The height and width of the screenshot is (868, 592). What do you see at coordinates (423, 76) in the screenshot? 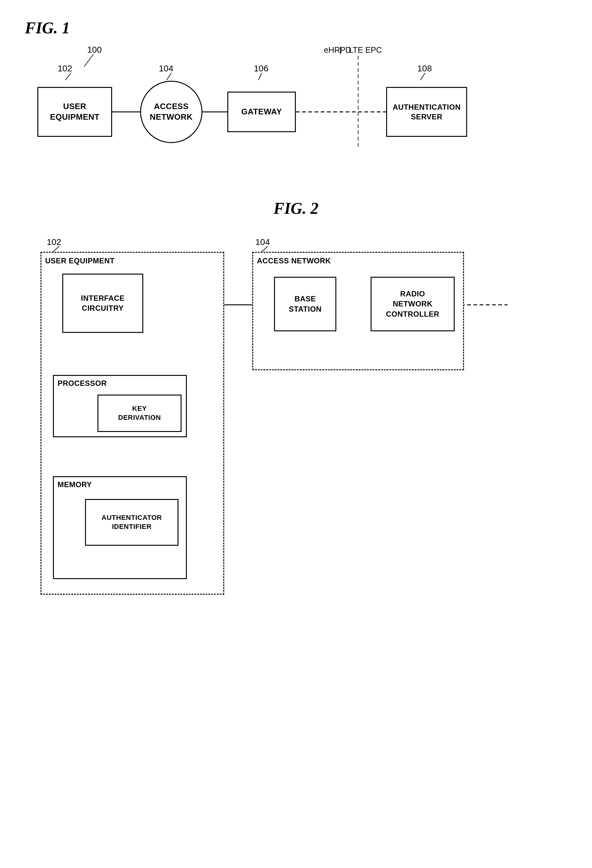
I see `ref-108-arrow` at bounding box center [423, 76].